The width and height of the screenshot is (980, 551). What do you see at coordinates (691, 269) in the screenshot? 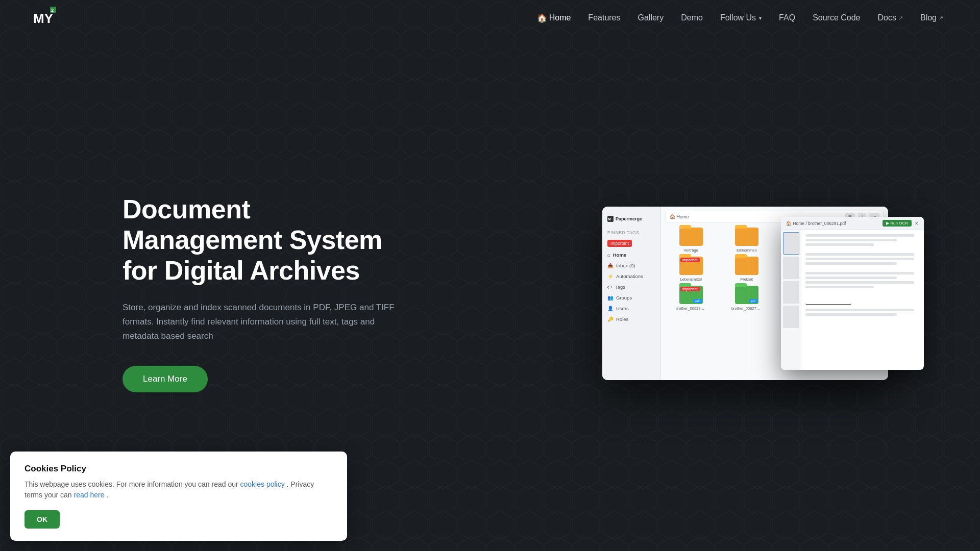
I see `folder-lebensmittel: Important Lebensmittel` at bounding box center [691, 269].